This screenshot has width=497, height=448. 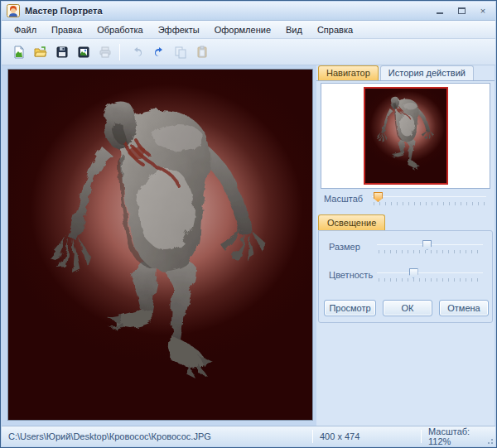 What do you see at coordinates (248, 12) in the screenshot?
I see `title-bar: Мастер Портрета ×` at bounding box center [248, 12].